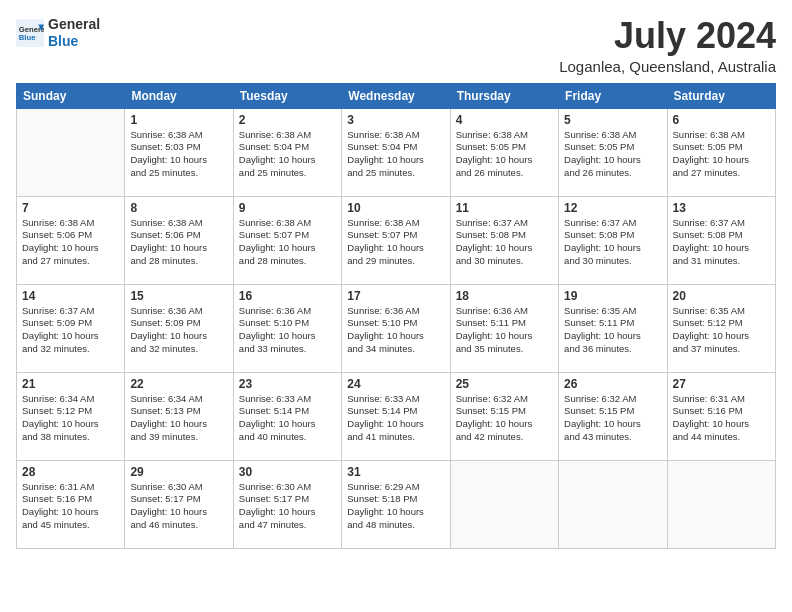 The image size is (792, 612). Describe the element at coordinates (287, 504) in the screenshot. I see `calendar-cell: 30Sunrise: 6:30 AM Sunset: 5:17 PM Dayli…` at that location.